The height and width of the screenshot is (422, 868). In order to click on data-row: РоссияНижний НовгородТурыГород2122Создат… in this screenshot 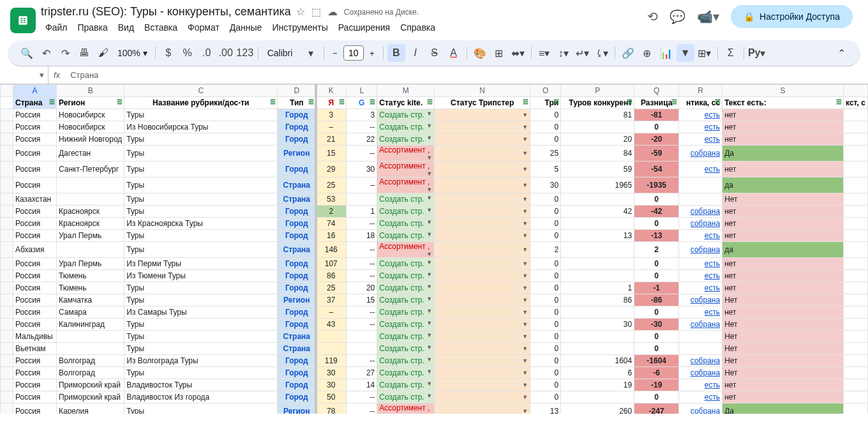, I will do `click(434, 139)`.